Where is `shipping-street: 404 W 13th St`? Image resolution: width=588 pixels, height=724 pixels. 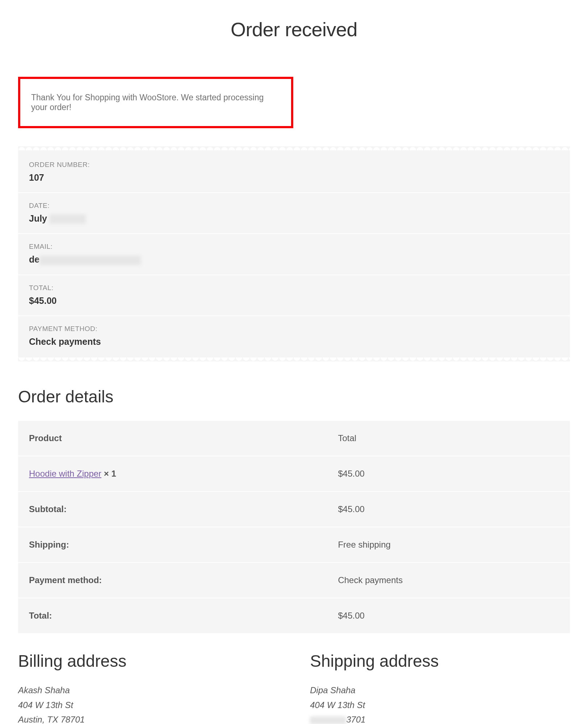
shipping-street: 404 W 13th St is located at coordinates (440, 706).